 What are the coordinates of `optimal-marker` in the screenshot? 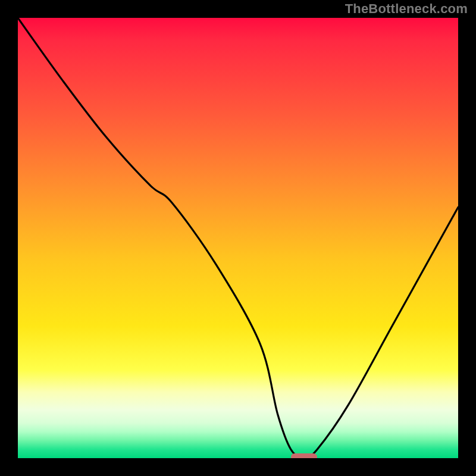 It's located at (304, 456).